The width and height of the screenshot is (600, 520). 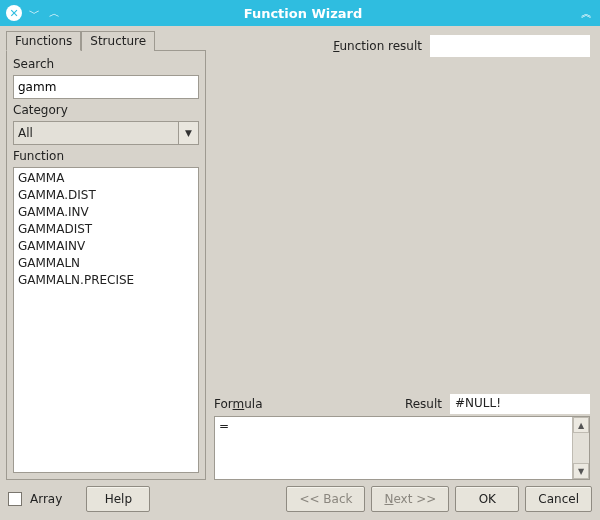 What do you see at coordinates (106, 280) in the screenshot?
I see `list-item: GAMMALN.PRECISE` at bounding box center [106, 280].